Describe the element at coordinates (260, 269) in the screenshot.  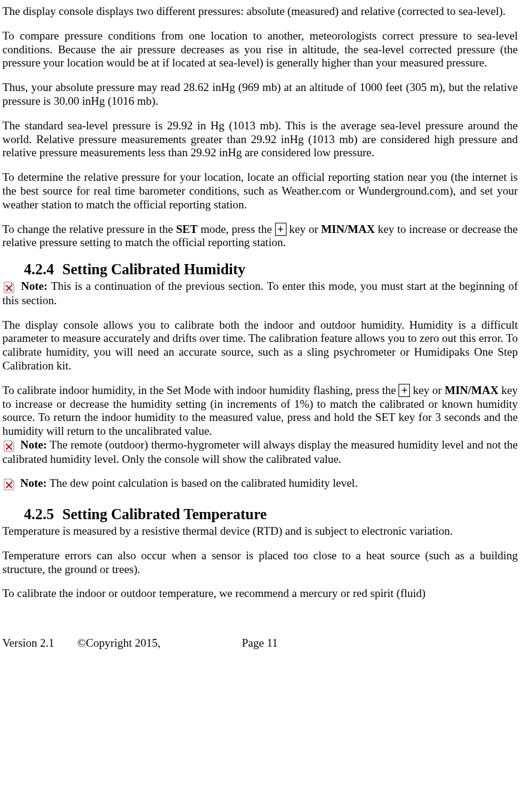
I see `heading-4-2-4: 4.2.4Setting Calibrated Humidity` at that location.